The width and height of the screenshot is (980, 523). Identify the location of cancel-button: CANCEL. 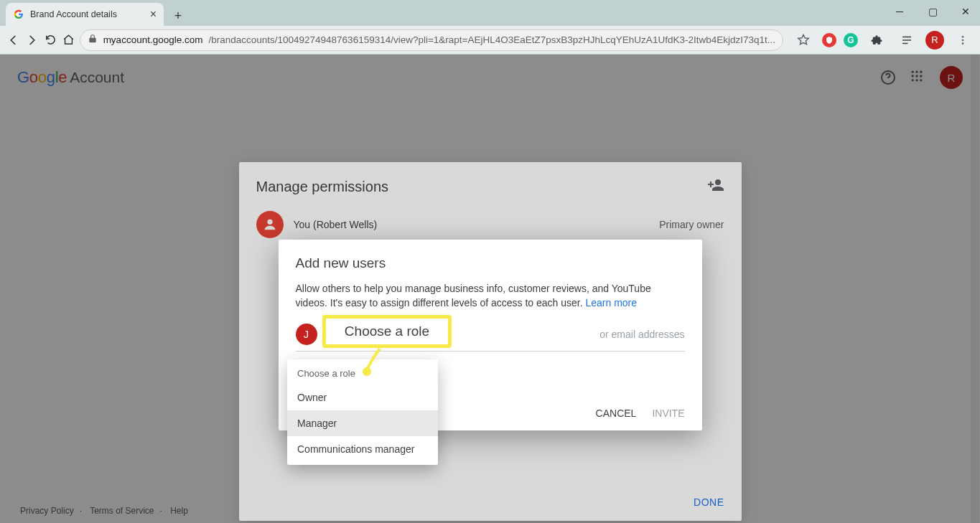
(616, 413).